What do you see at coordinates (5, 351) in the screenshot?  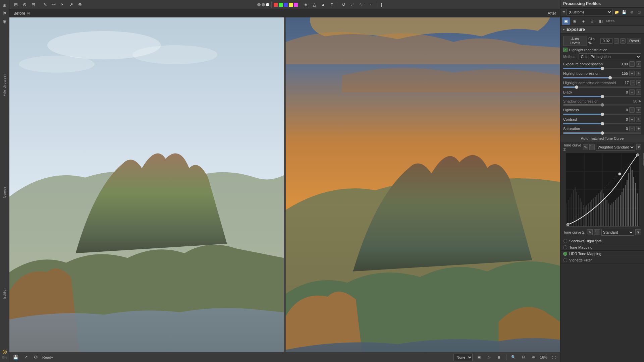 I see `sidebar-icon-color: ◎` at bounding box center [5, 351].